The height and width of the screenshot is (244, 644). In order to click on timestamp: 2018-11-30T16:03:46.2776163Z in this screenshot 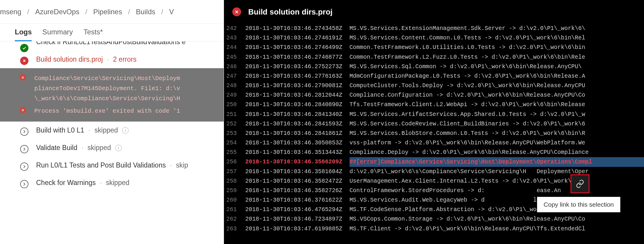, I will do `click(297, 76)`.